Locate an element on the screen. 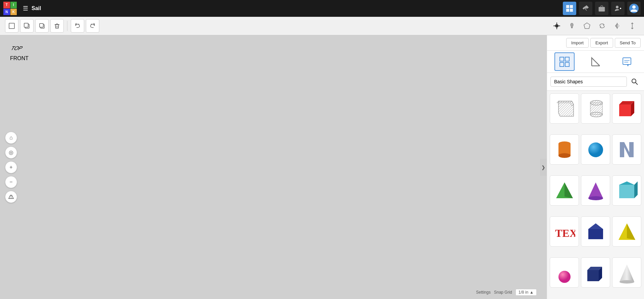 Image resolution: width=644 pixels, height=299 pixels. shape-category-dropdown: Basic Shapes is located at coordinates (589, 82).